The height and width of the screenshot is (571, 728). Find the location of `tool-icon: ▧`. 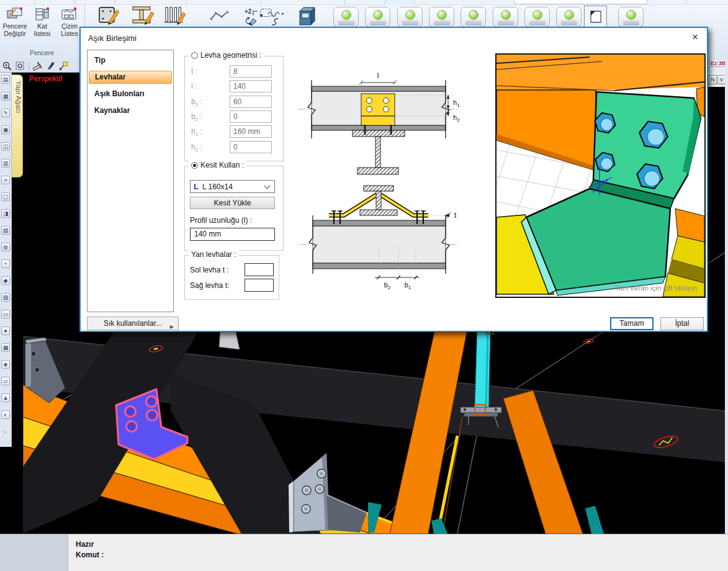

tool-icon: ▧ is located at coordinates (6, 230).